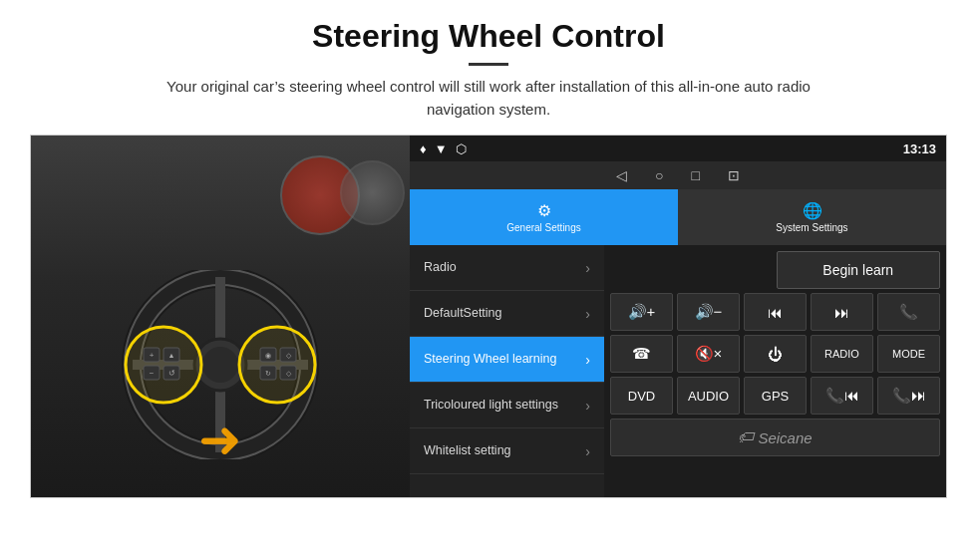 The width and height of the screenshot is (977, 560). I want to click on next-track-icon: ⏭, so click(841, 313).